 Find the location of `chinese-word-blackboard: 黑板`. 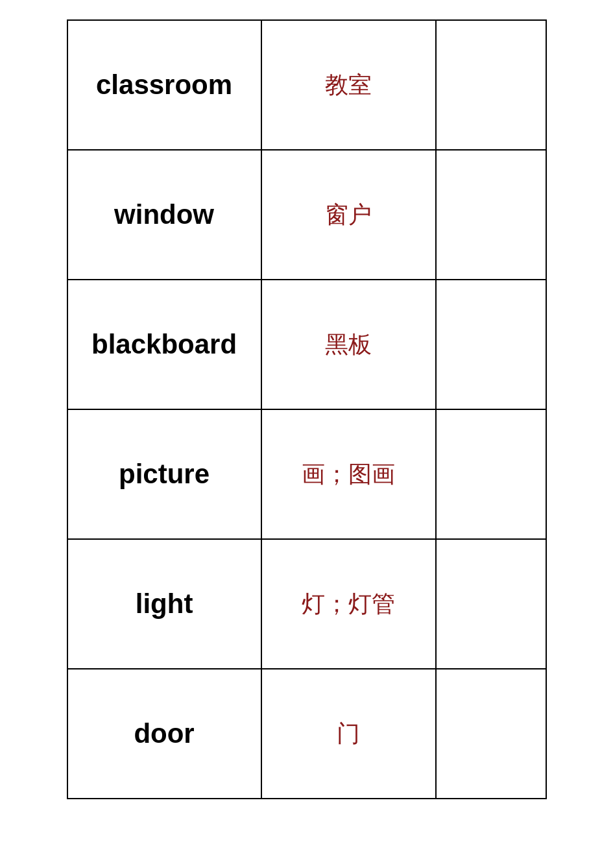

chinese-word-blackboard: 黑板 is located at coordinates (348, 344).